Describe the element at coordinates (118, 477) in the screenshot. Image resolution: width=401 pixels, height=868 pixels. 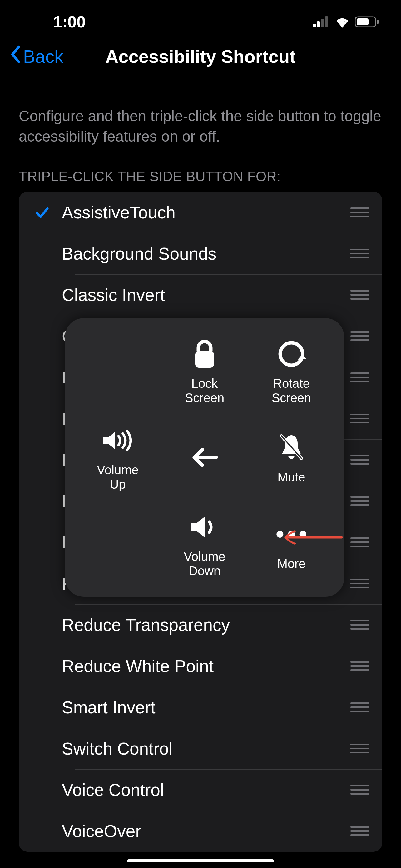
I see `at-volume-up-label: Volume Up` at that location.